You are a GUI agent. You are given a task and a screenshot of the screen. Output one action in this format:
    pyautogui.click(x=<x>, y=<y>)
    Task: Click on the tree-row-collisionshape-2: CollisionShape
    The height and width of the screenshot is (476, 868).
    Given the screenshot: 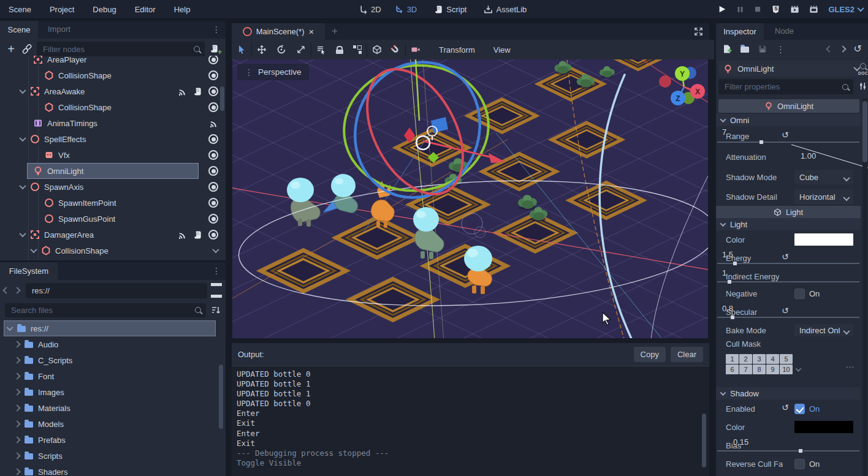 What is the action you would take?
    pyautogui.click(x=113, y=107)
    